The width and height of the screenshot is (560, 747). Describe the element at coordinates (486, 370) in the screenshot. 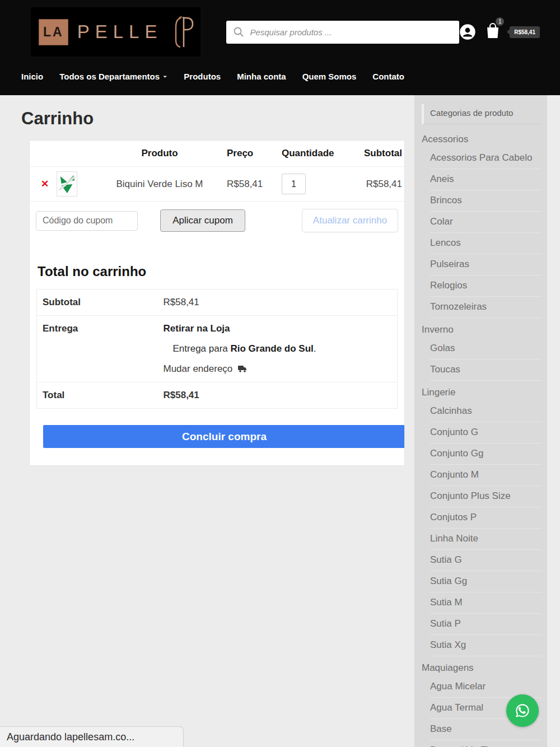

I see `category-item: Toucas` at that location.